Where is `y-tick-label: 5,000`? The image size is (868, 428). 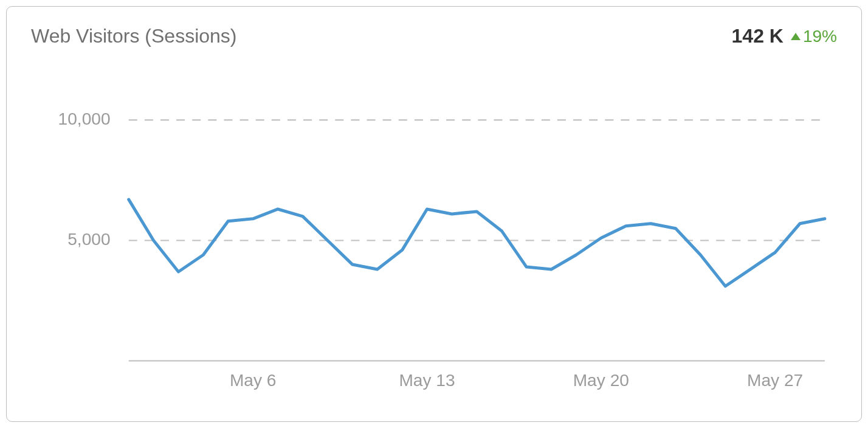 y-tick-label: 5,000 is located at coordinates (89, 239).